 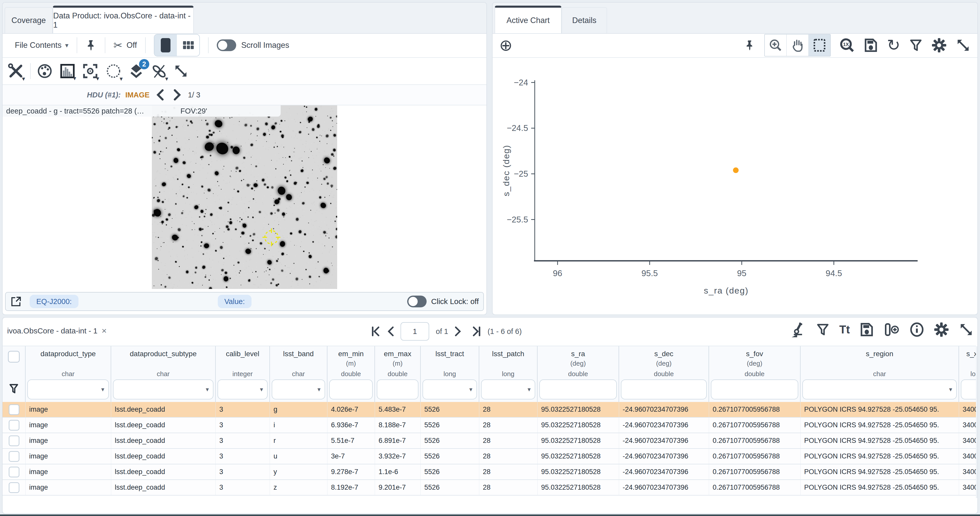 What do you see at coordinates (508, 374) in the screenshot?
I see `column-header-lsst_patch: lsst_patchlong▾` at bounding box center [508, 374].